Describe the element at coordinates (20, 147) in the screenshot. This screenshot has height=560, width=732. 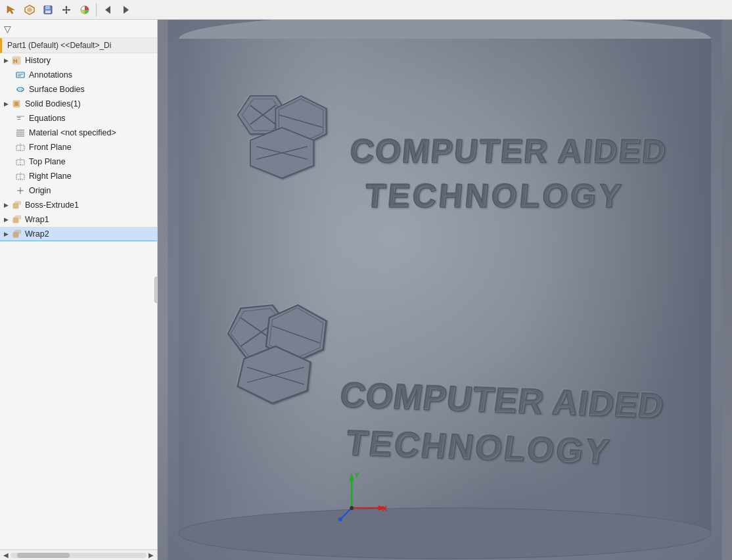
I see `front-plane-icon` at that location.